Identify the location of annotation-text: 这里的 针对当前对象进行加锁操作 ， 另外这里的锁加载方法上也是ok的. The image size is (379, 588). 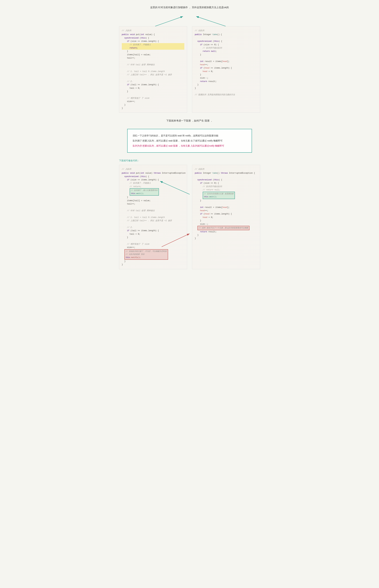
(190, 7).